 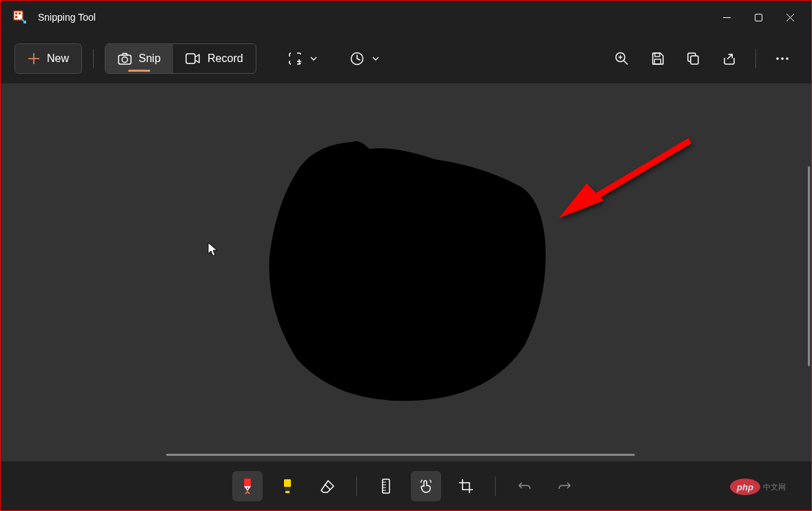 I want to click on new-button-label: New, so click(x=58, y=59).